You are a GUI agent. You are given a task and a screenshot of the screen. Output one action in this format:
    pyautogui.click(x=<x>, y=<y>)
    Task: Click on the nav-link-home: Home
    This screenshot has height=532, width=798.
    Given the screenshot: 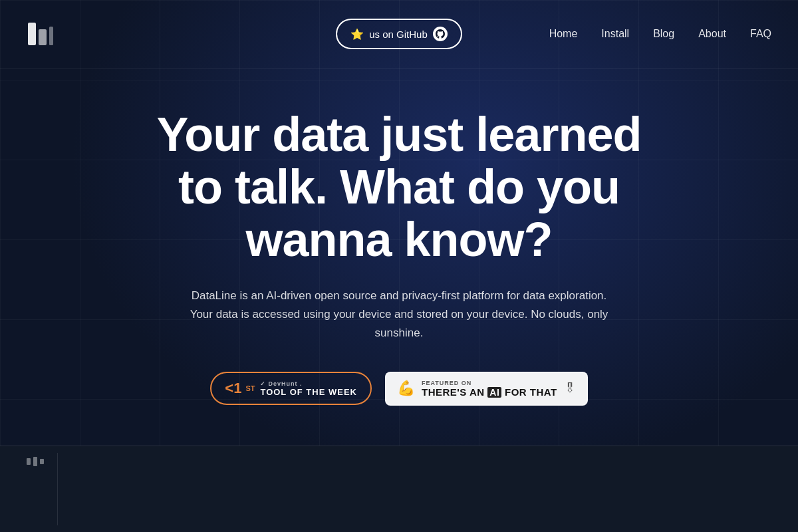 What is the action you would take?
    pyautogui.click(x=564, y=34)
    